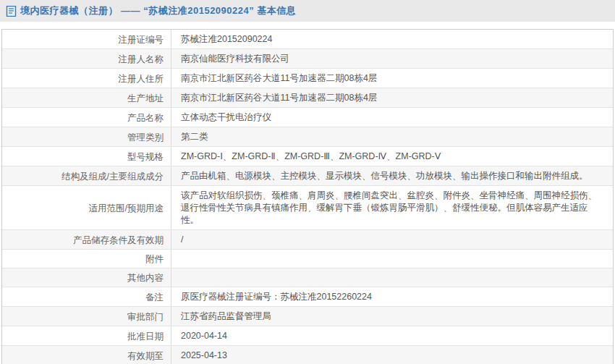 The image size is (615, 364). Describe the element at coordinates (87, 278) in the screenshot. I see `row-label: 其他内容` at that location.